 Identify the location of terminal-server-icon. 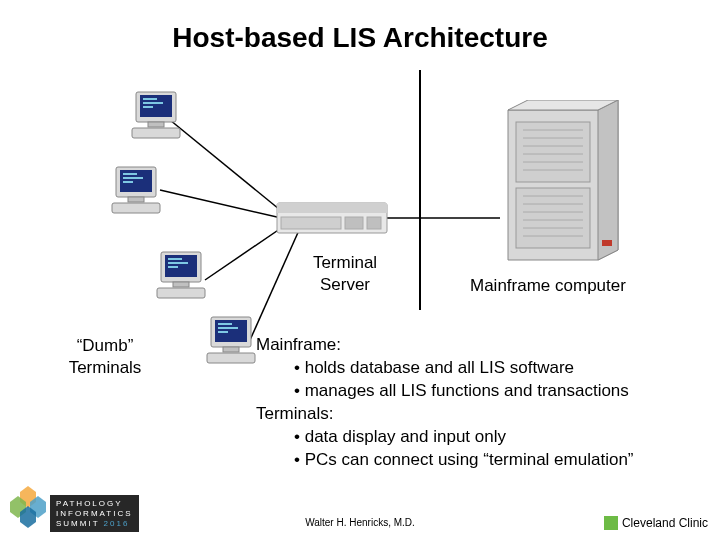
(335, 219).